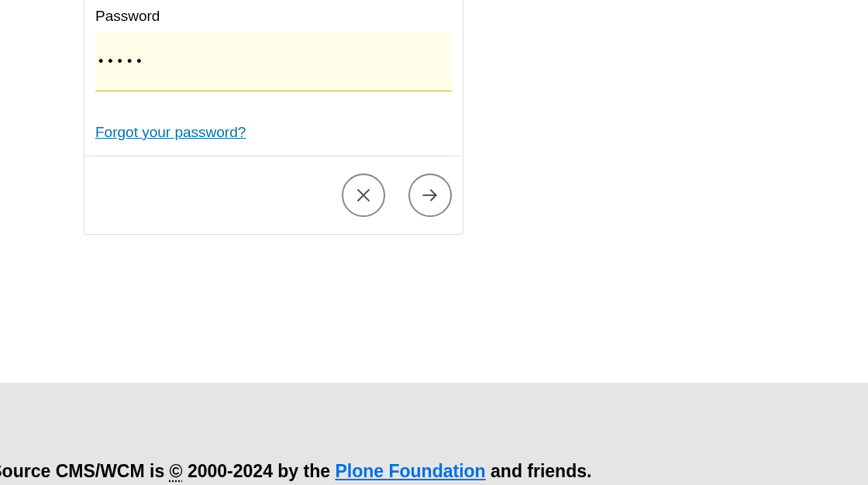 This screenshot has width=868, height=485. What do you see at coordinates (410, 471) in the screenshot?
I see `plone-foundation-link: Plone Foundation` at bounding box center [410, 471].